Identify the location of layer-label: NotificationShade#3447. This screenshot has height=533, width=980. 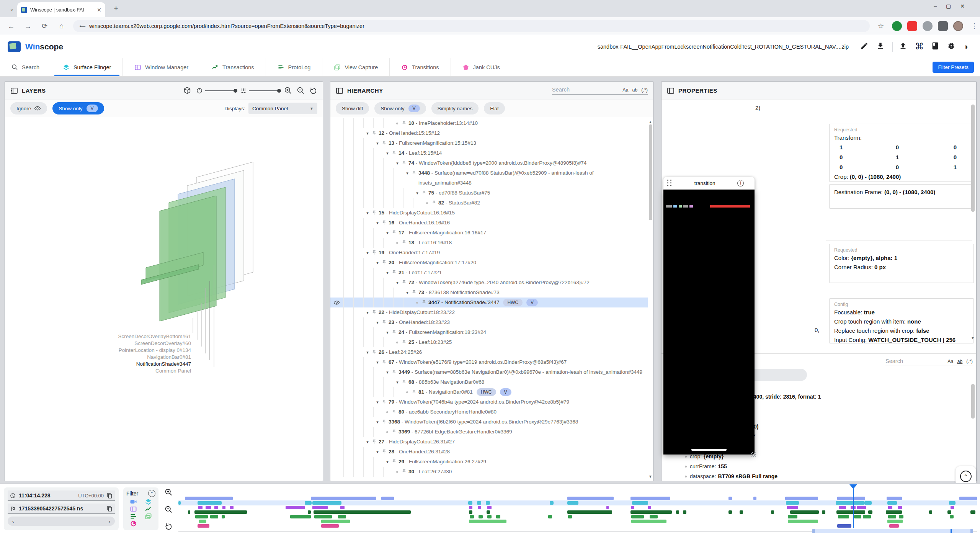
(164, 364).